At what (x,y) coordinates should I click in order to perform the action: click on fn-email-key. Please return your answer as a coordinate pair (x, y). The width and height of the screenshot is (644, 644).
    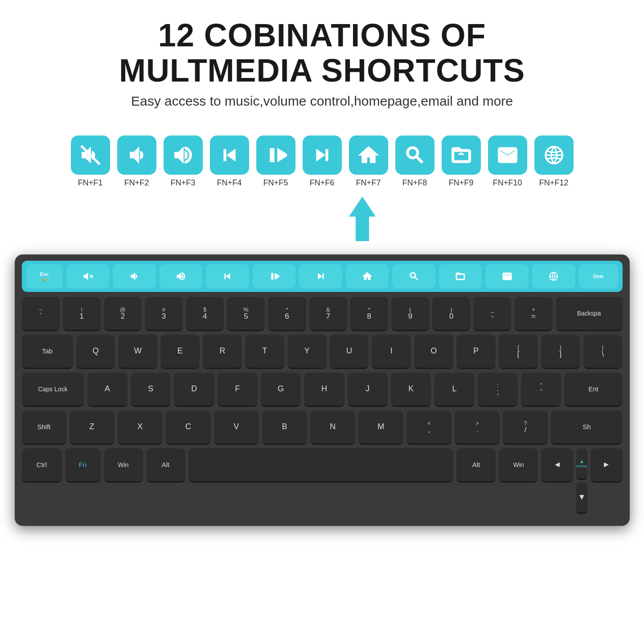
    Looking at the image, I should click on (507, 276).